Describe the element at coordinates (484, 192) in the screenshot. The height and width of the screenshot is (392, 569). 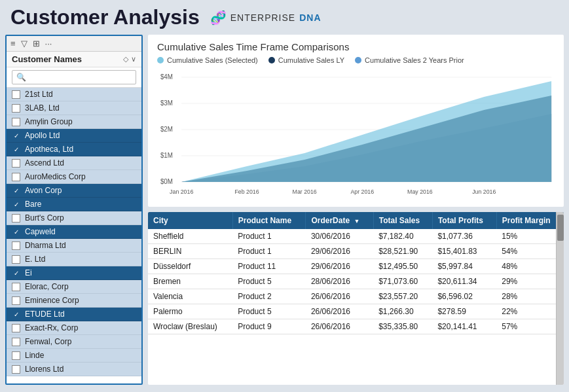
I see `svg-text: Jun 2016` at that location.